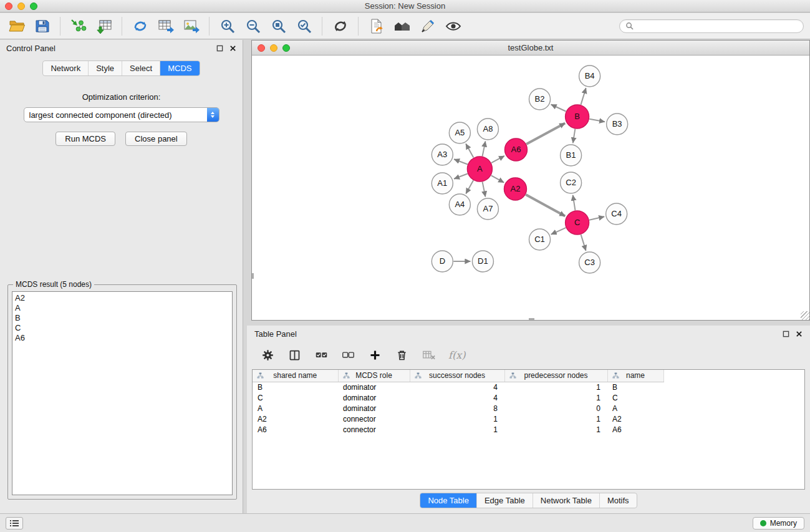  What do you see at coordinates (296, 408) in the screenshot?
I see `cell-shared-name: A` at bounding box center [296, 408].